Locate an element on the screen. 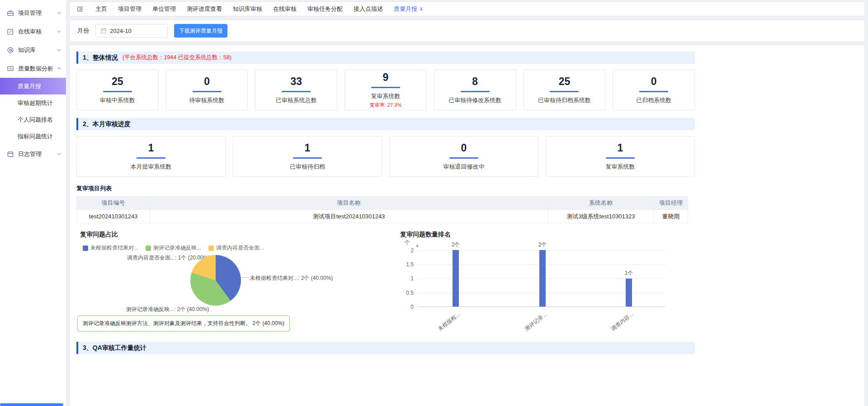 The image size is (868, 406). stat-label: 已归档系统数 is located at coordinates (654, 100).